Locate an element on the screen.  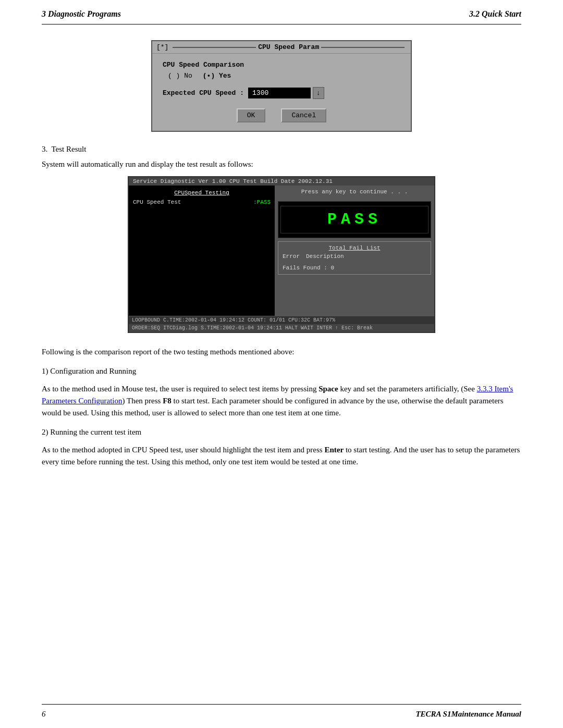
para2-bold-enter: Enter is located at coordinates (334, 450).